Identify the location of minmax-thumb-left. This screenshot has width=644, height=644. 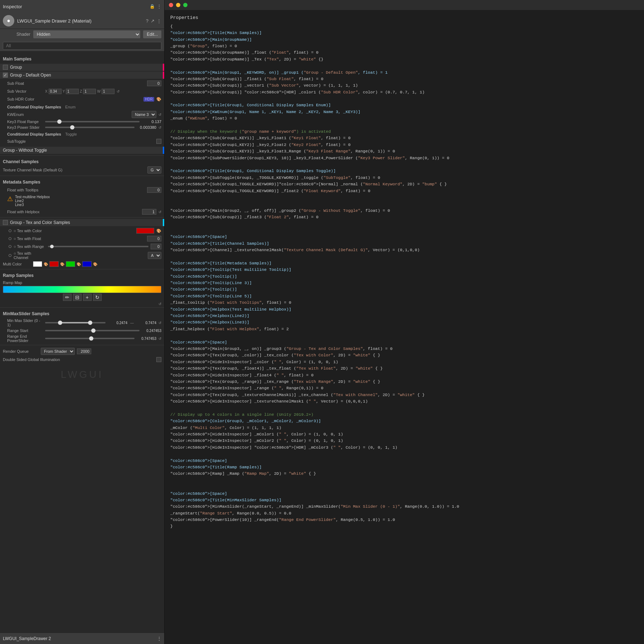
(60, 323).